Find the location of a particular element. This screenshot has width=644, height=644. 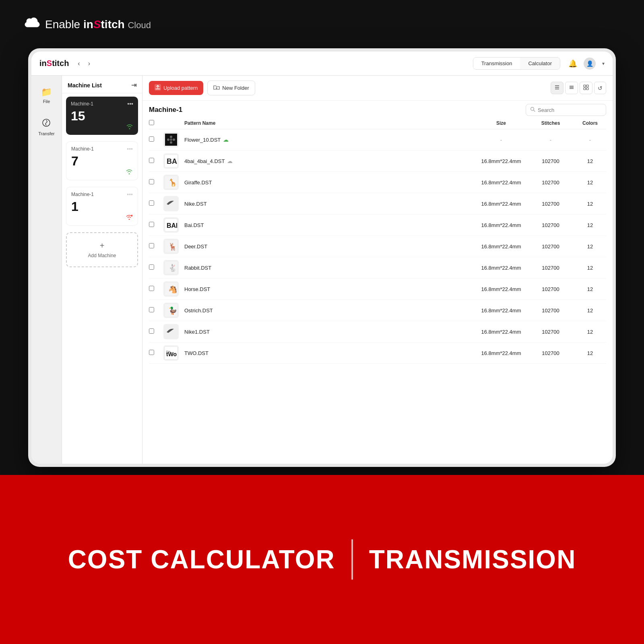

file-name: Horse.DST is located at coordinates (197, 289).